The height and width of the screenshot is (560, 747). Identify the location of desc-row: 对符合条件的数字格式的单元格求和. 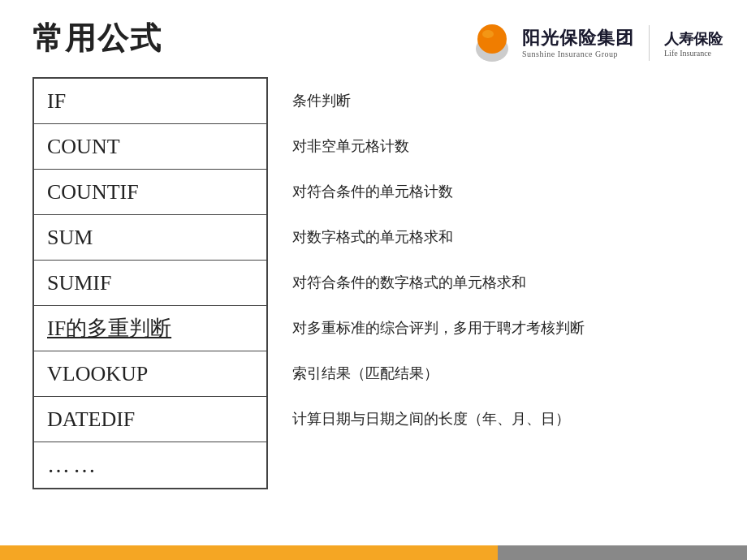
(438, 283).